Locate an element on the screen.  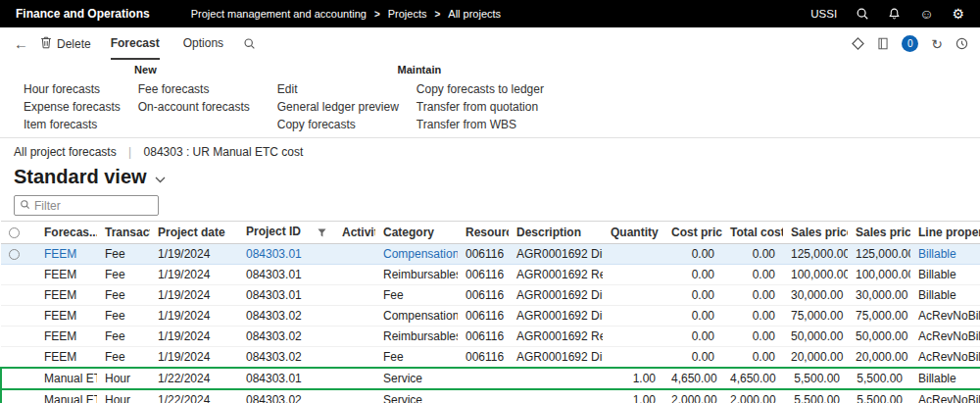
cell-category: Fee is located at coordinates (416, 358).